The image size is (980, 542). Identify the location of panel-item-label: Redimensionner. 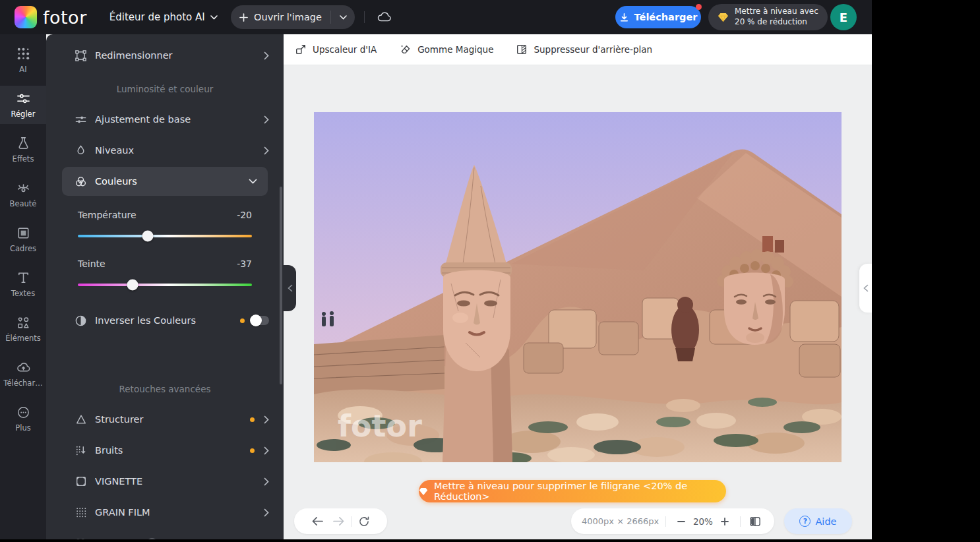
(179, 55).